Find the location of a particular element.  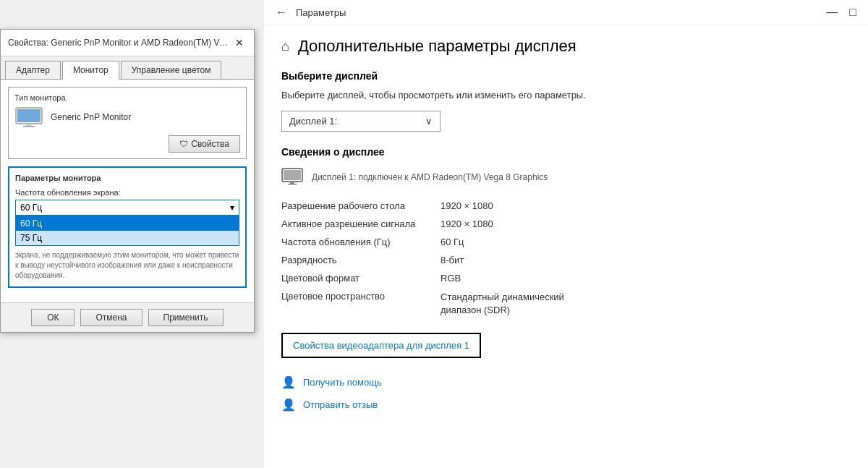

shield-icon: 🛡 is located at coordinates (184, 144).